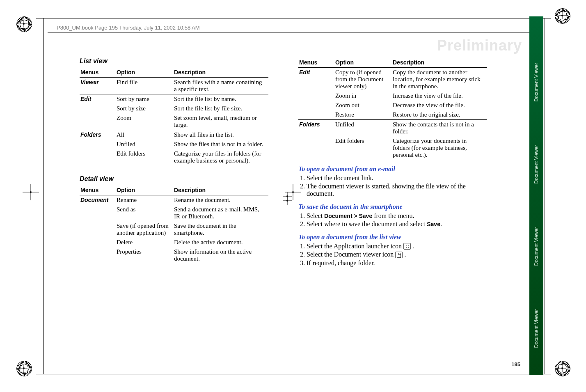 This screenshot has height=392, width=586. What do you see at coordinates (144, 213) in the screenshot?
I see `option-cell: Send as` at bounding box center [144, 213].